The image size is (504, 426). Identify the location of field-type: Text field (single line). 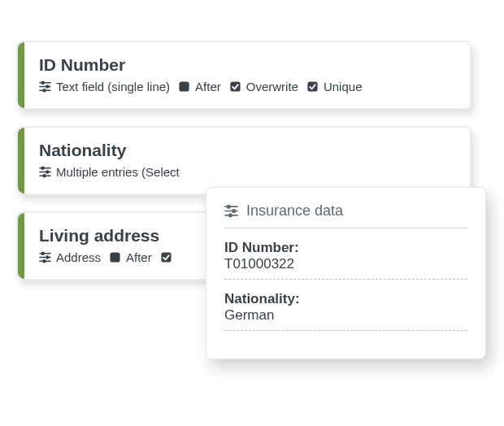
(104, 86).